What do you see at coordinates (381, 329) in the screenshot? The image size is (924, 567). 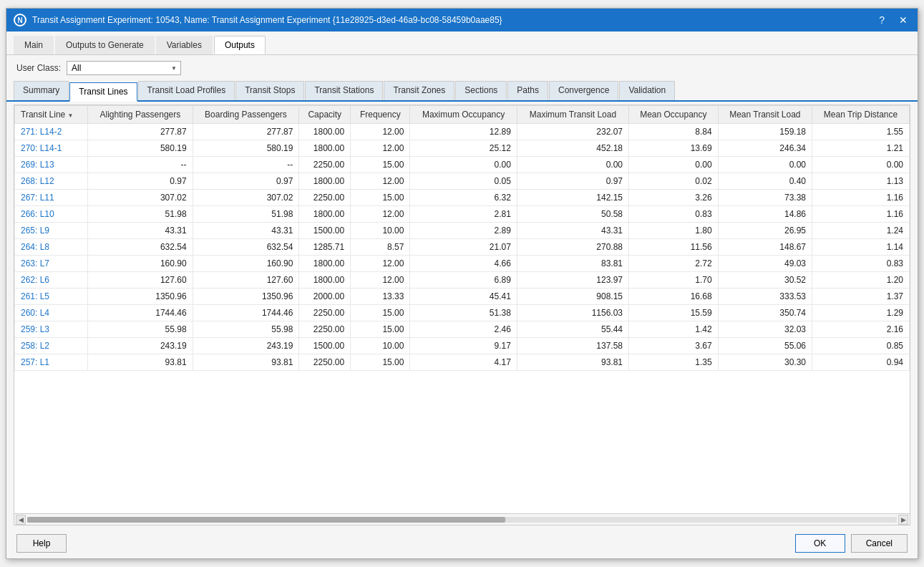 I see `cell-12-4: 15.00` at bounding box center [381, 329].